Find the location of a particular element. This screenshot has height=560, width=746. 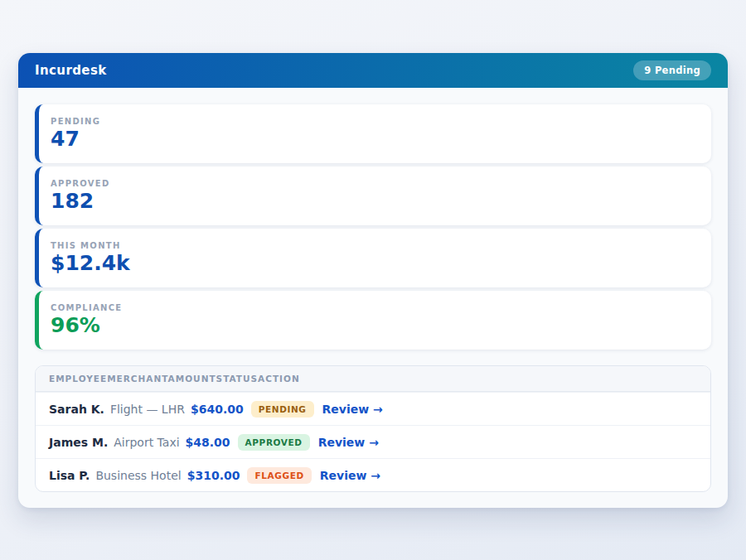

status-badge: APPROVED is located at coordinates (274, 442).